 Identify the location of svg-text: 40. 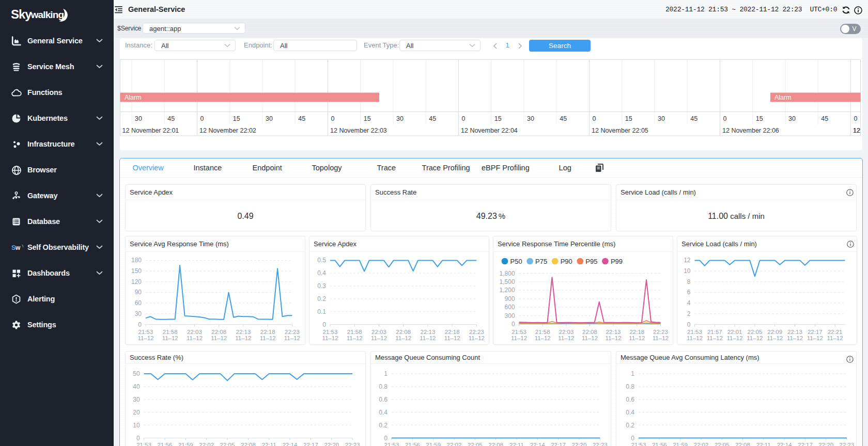
(136, 387).